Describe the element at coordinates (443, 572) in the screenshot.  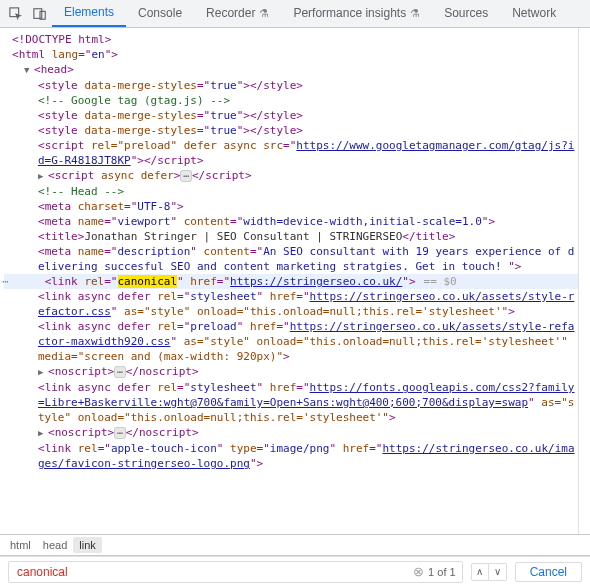
I see `search-count: 1 of 1` at that location.